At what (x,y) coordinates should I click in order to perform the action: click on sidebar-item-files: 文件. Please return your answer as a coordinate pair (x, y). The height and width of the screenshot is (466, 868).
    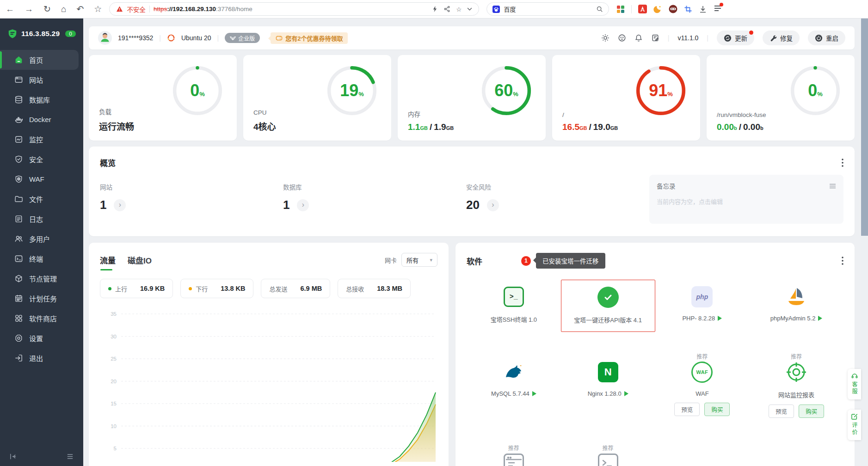
    Looking at the image, I should click on (39, 199).